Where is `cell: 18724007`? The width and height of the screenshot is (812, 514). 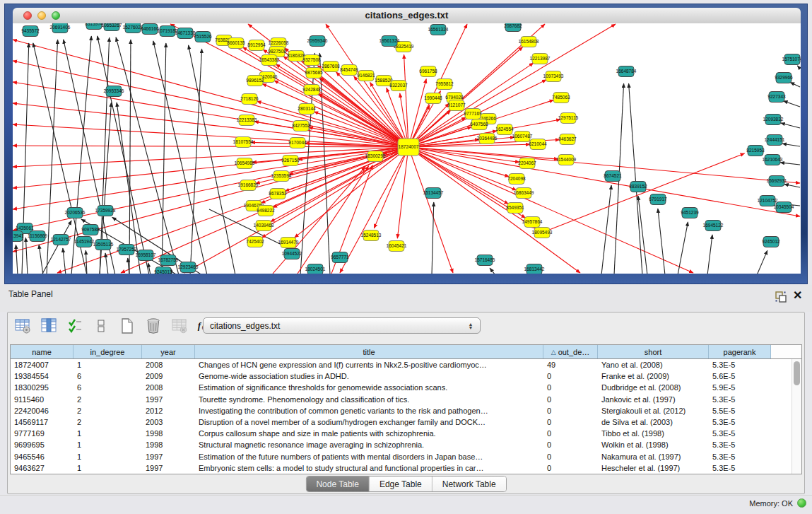
cell: 18724007 is located at coordinates (42, 365).